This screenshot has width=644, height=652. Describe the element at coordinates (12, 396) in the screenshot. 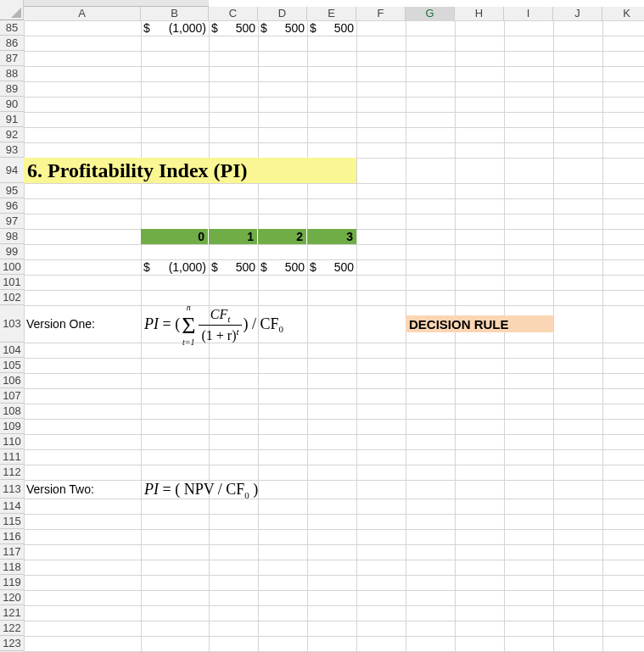

I see `row-header: 107` at that location.